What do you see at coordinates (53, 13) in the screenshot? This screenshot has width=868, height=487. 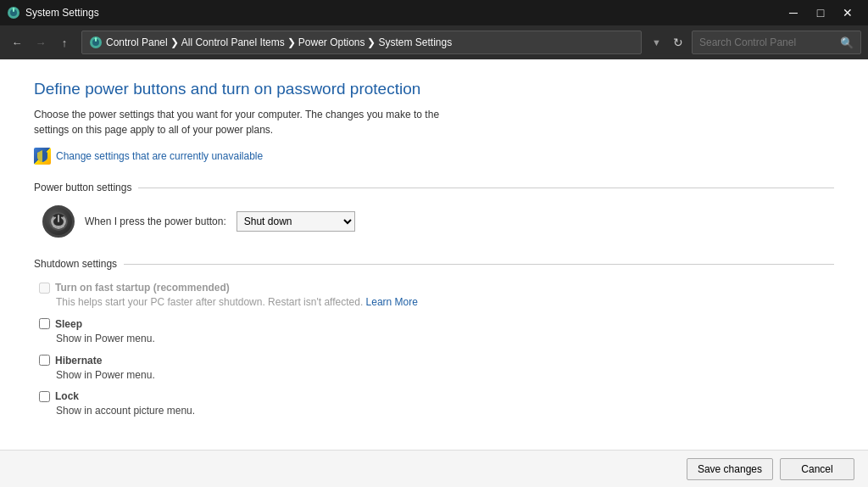 I see `title-bar-left: System Settings` at bounding box center [53, 13].